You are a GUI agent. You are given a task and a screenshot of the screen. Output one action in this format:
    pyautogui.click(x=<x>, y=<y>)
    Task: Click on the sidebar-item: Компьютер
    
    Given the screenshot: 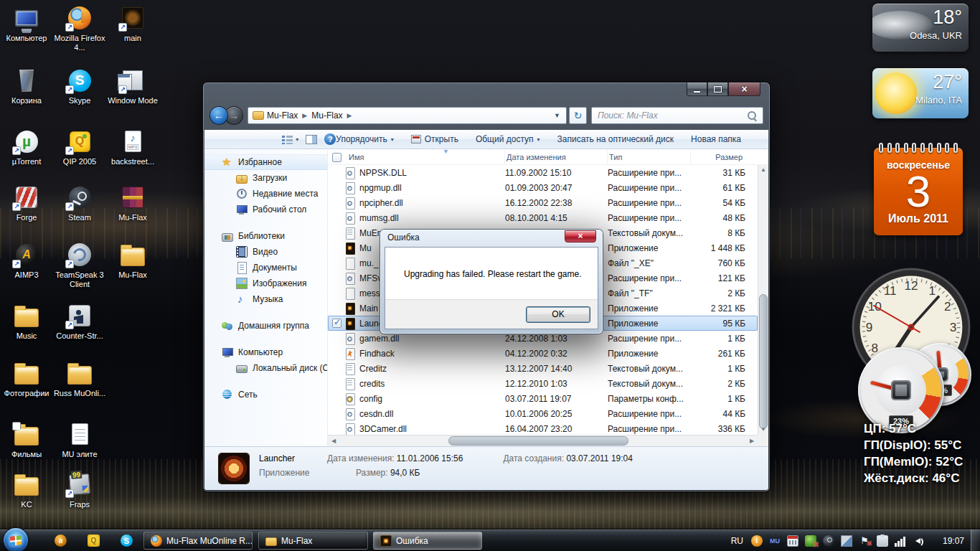 What is the action you would take?
    pyautogui.click(x=265, y=352)
    